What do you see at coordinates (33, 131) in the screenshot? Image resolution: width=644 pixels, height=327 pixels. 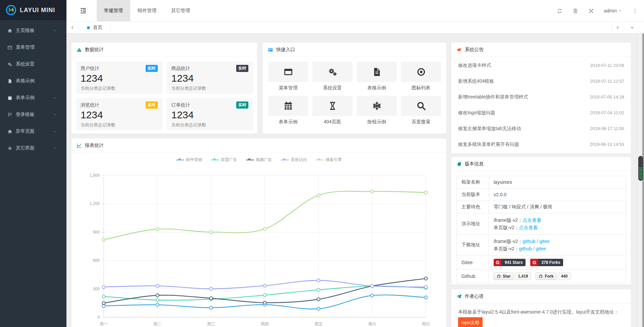 I see `sidebar-item-6: 异常页面` at bounding box center [33, 131].